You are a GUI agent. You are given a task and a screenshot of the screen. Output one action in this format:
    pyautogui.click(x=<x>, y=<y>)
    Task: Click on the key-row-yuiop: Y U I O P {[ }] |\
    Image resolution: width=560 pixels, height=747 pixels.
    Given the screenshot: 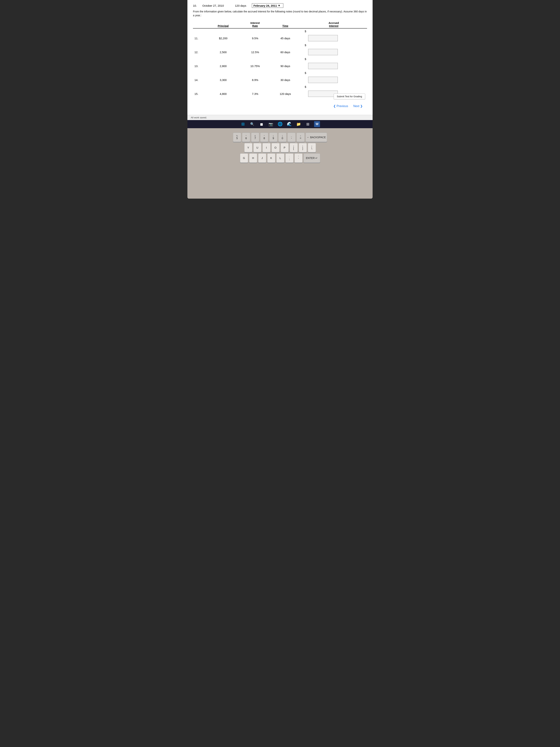 What is the action you would take?
    pyautogui.click(x=280, y=148)
    